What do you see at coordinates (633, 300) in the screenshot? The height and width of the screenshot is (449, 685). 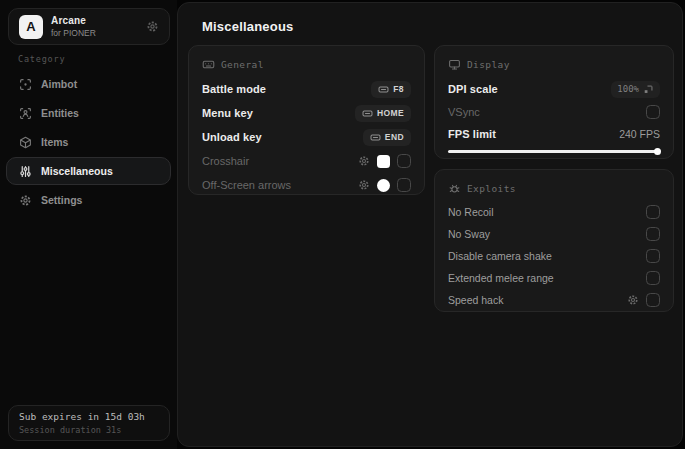 I see `speed-hack-settings-gear-icon` at bounding box center [633, 300].